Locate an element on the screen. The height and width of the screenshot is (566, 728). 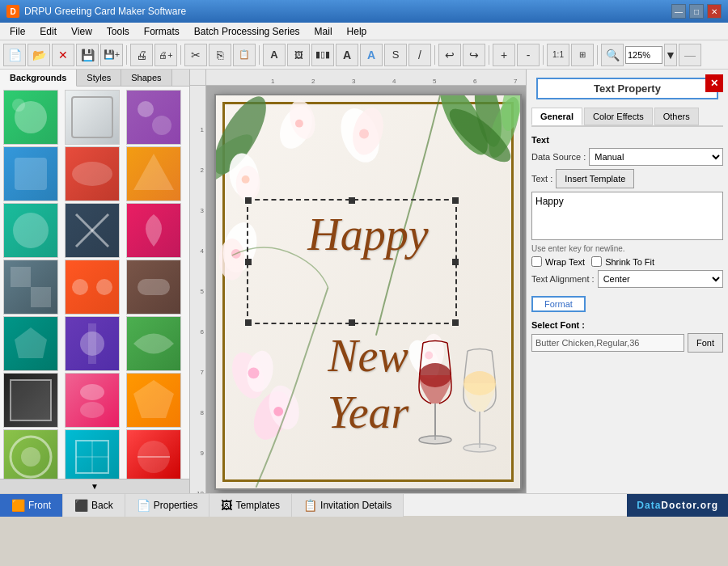
print-button: 🖨 is located at coordinates (142, 55).